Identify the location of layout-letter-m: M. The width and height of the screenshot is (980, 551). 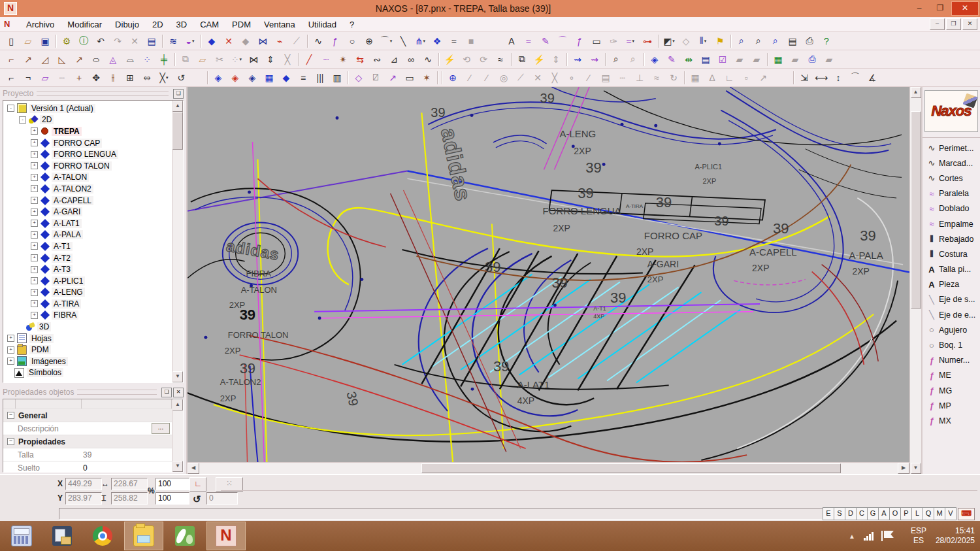
(939, 514).